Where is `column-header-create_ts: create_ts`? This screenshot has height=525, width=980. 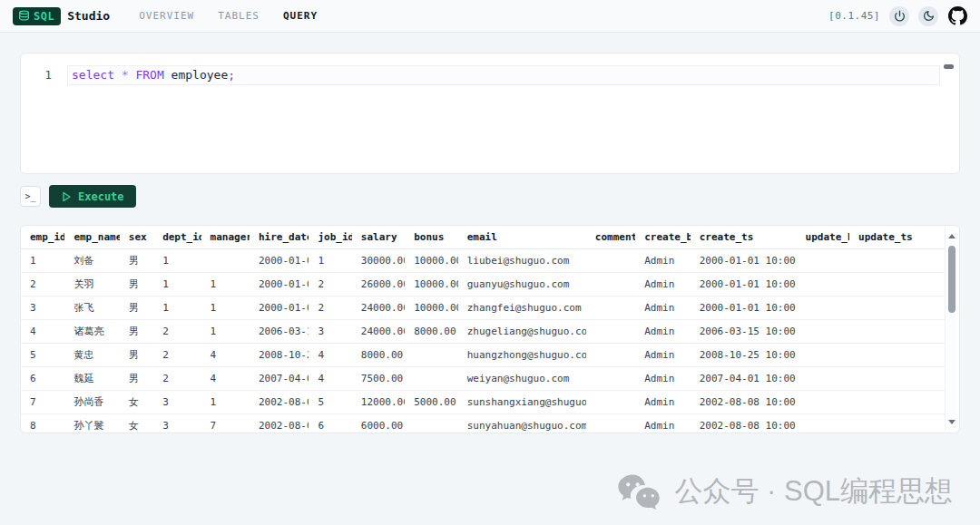 column-header-create_ts: create_ts is located at coordinates (744, 238).